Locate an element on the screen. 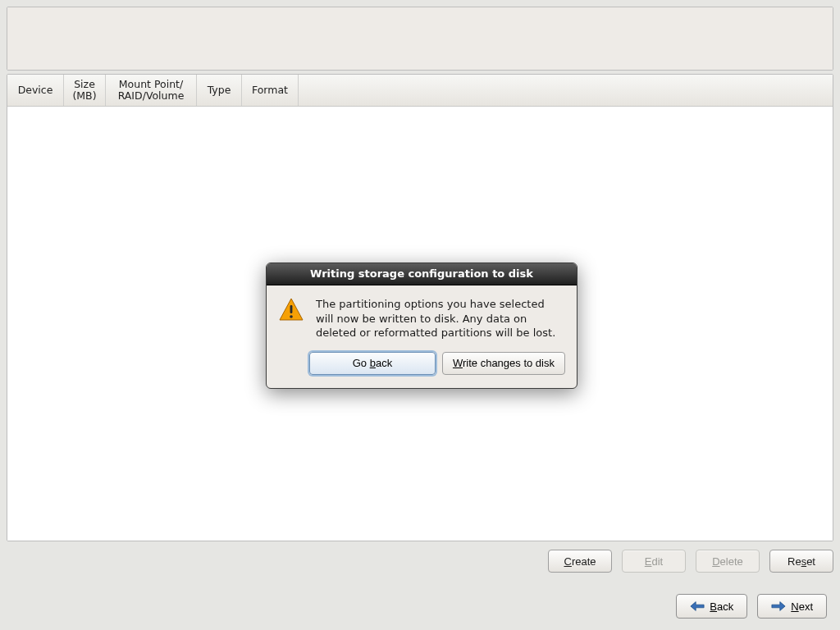  reset-button: Reset is located at coordinates (801, 561).